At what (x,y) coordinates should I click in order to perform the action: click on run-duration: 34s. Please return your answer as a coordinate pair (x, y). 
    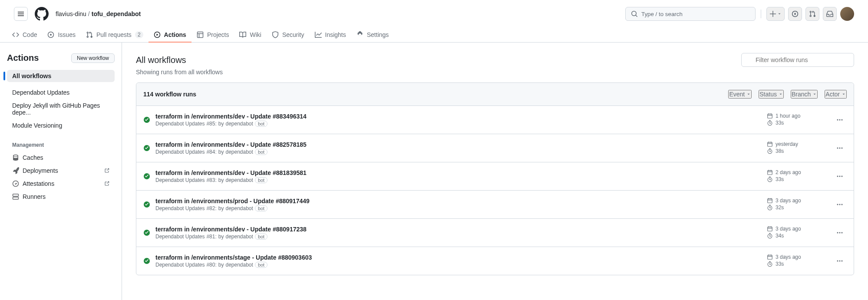
    Looking at the image, I should click on (780, 236).